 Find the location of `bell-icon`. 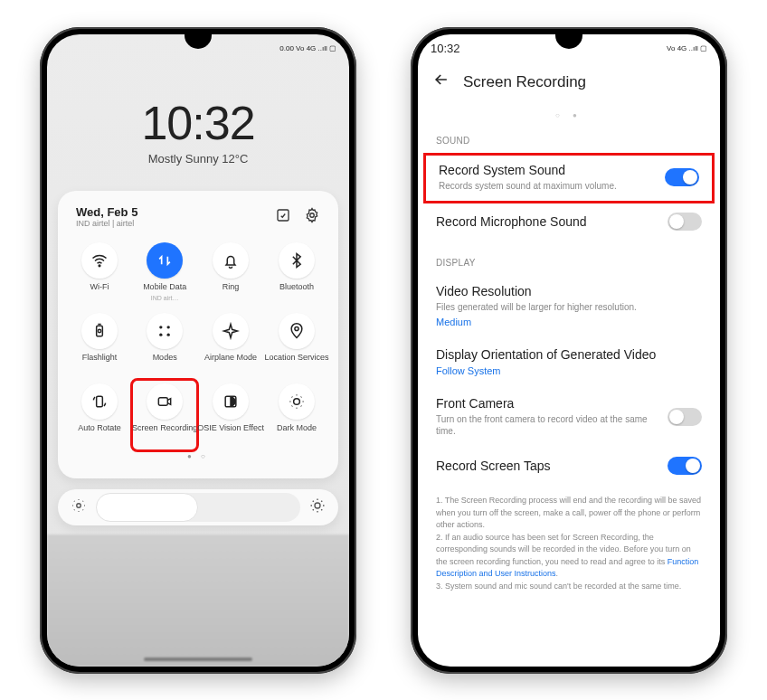

bell-icon is located at coordinates (231, 260).